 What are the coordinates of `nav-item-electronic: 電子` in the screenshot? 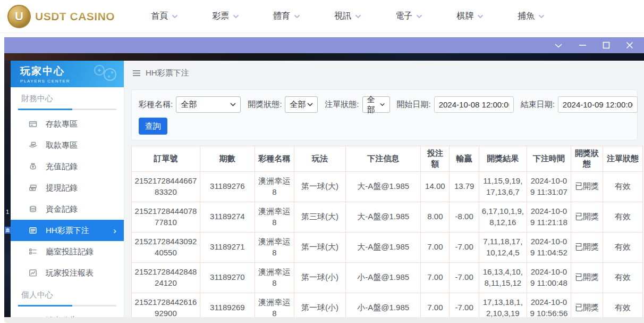 It's located at (409, 16).